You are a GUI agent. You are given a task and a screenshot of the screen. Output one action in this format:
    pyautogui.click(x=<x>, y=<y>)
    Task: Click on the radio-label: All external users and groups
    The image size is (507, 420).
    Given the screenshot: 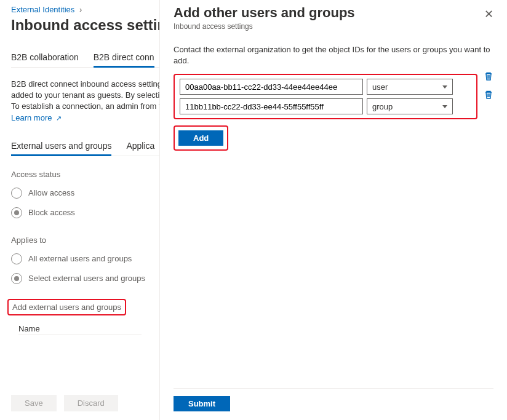 What is the action you would take?
    pyautogui.click(x=80, y=258)
    